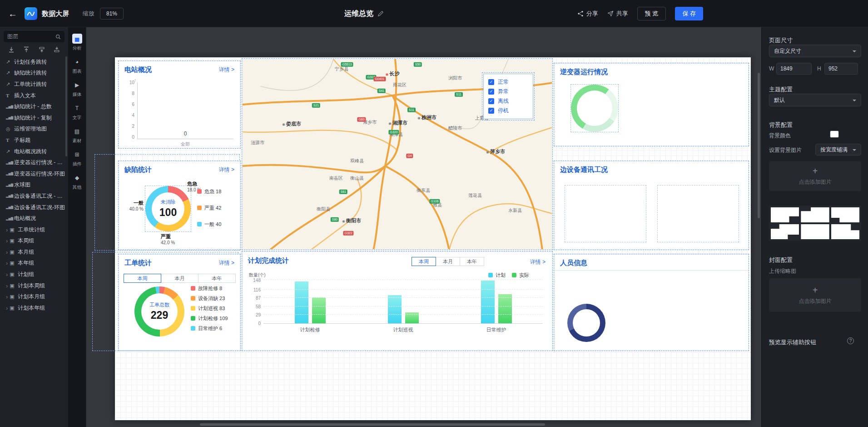  Describe the element at coordinates (34, 186) in the screenshot. I see `layer-item: ▂▅▇水球图` at that location.